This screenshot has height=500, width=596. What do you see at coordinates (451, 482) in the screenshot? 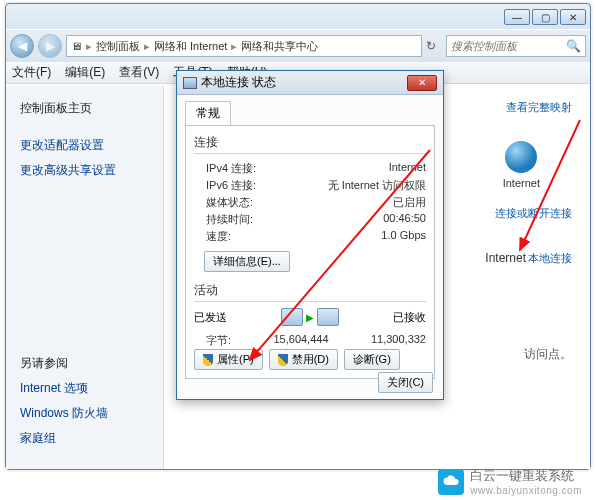
I see `brand-logo-icon` at bounding box center [451, 482].